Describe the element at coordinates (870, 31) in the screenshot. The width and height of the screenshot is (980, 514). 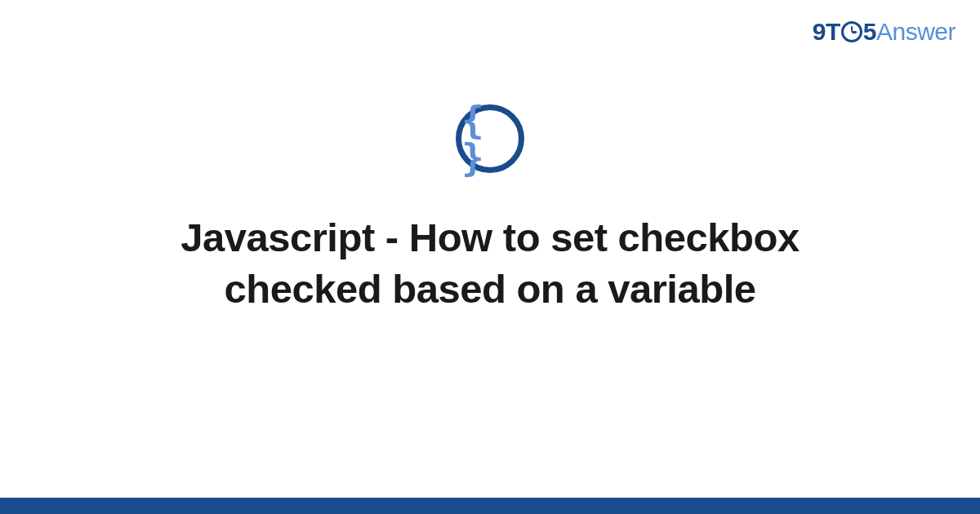
I see `logo-text-5: 5` at that location.